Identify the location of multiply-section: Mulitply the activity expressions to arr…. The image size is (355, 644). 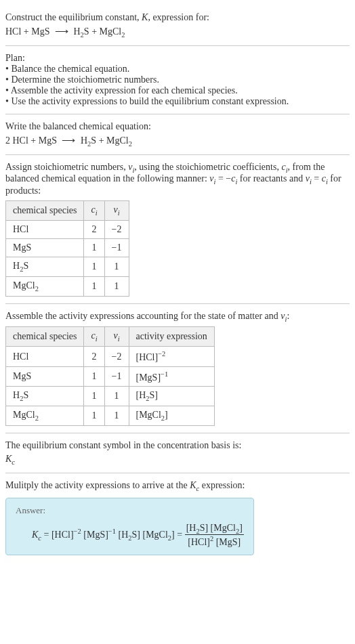
(178, 517).